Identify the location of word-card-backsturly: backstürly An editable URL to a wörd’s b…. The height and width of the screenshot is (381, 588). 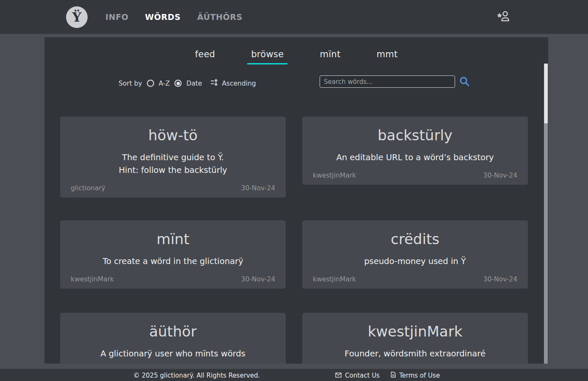
(415, 151).